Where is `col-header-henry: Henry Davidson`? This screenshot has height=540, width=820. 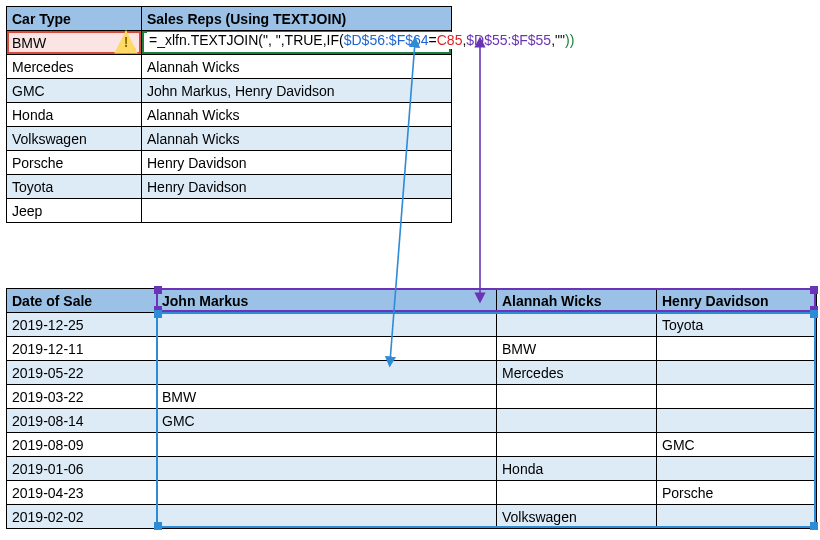 col-header-henry: Henry Davidson is located at coordinates (737, 301).